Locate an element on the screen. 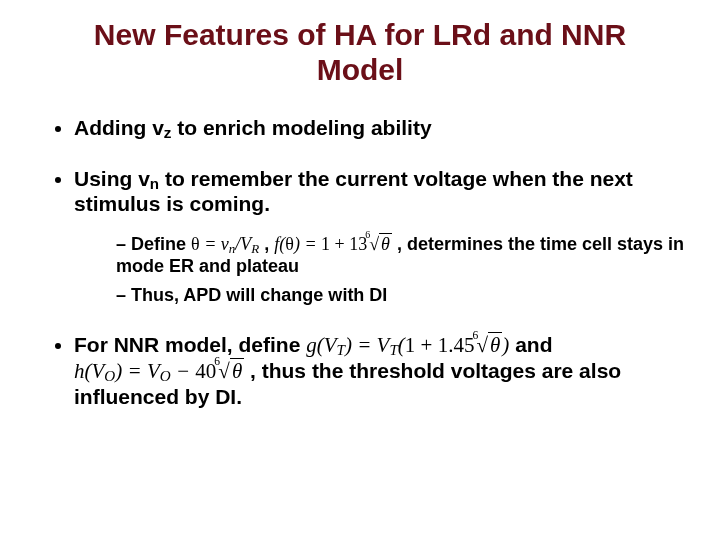 This screenshot has height=540, width=720. math-g: g(VT) = VT(1 + 1.456√θ) is located at coordinates (408, 345).